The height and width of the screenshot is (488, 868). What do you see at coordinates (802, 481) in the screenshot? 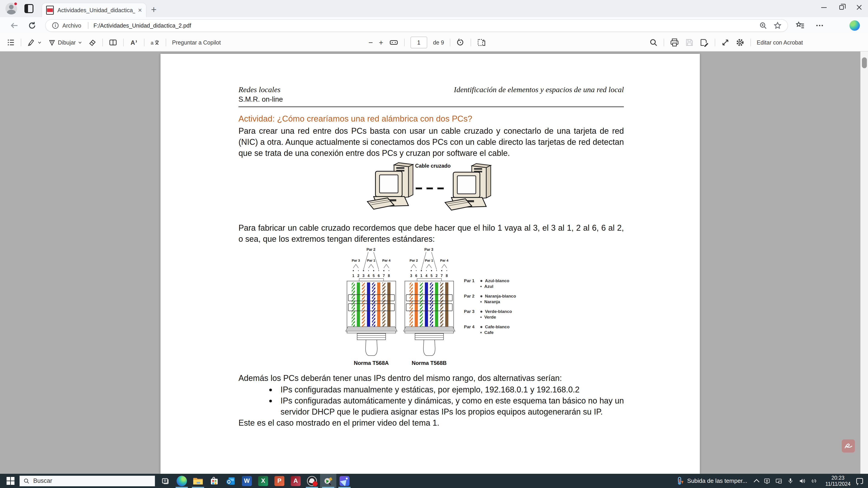
I see `speaker-icon` at bounding box center [802, 481].